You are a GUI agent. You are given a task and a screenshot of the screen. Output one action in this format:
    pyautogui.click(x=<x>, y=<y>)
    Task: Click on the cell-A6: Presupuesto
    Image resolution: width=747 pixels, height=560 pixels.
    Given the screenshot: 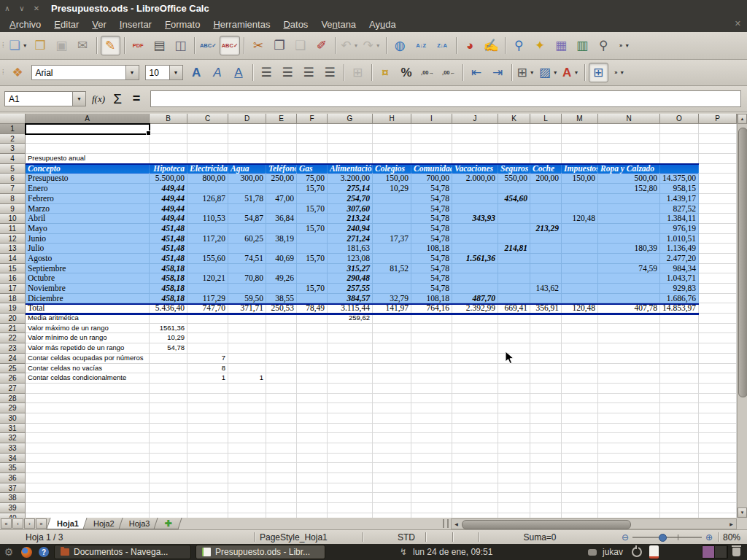 What is the action you would take?
    pyautogui.click(x=88, y=179)
    